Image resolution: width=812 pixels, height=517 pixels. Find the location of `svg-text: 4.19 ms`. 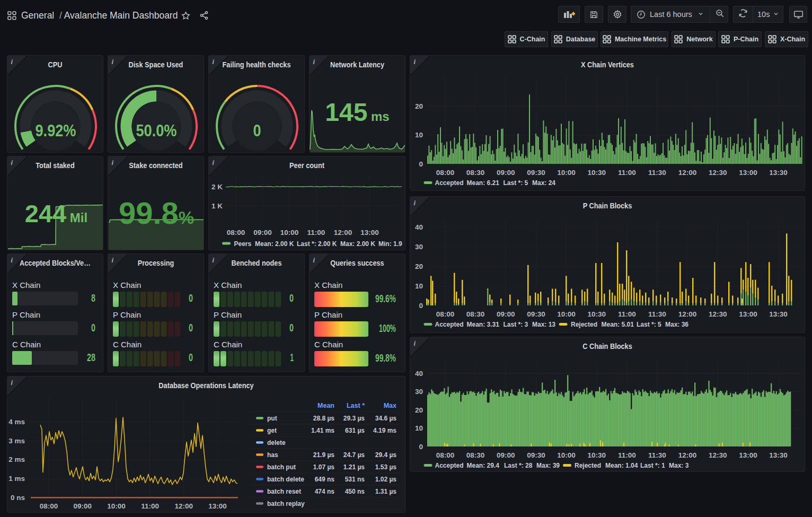

svg-text: 4.19 ms is located at coordinates (385, 431).